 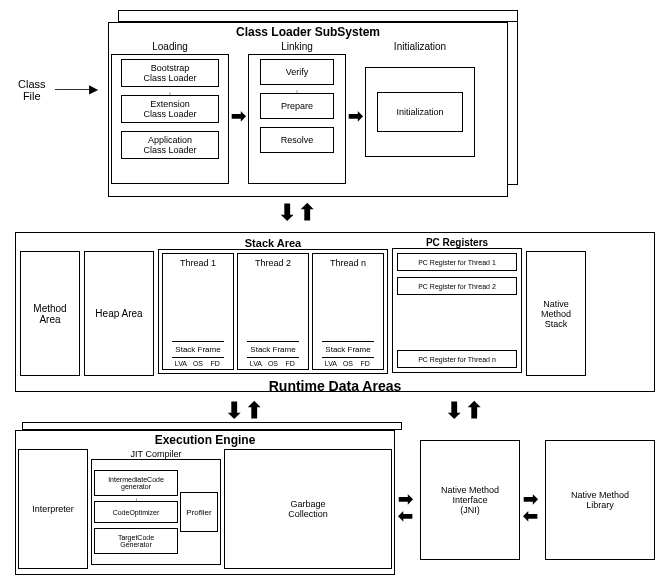 What do you see at coordinates (420, 112) in the screenshot?
I see `init-outer-box: Initialization` at bounding box center [420, 112].